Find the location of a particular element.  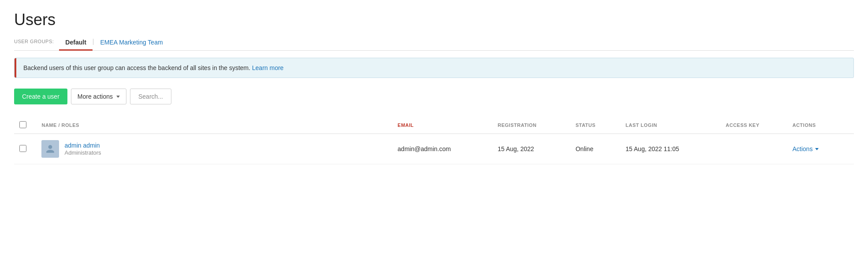

row-registration-cell: 15 Aug, 2022 is located at coordinates (531, 149).